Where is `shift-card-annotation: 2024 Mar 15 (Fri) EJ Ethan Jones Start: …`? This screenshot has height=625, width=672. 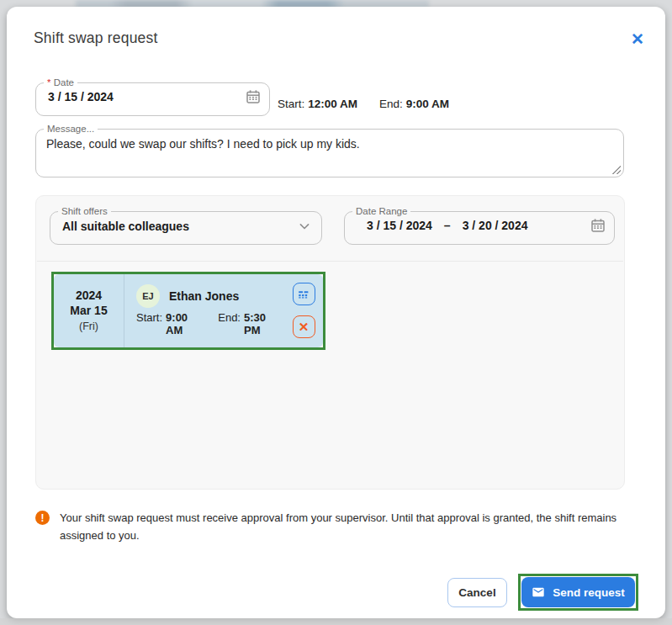 shift-card-annotation: 2024 Mar 15 (Fri) EJ Ethan Jones Start: … is located at coordinates (188, 311).